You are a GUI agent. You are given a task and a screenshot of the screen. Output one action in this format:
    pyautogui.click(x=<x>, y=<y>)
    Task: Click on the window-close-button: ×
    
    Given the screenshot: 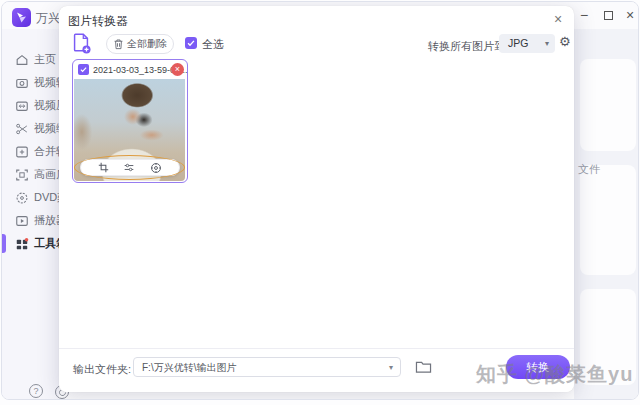 What is the action you would take?
    pyautogui.click(x=630, y=16)
    